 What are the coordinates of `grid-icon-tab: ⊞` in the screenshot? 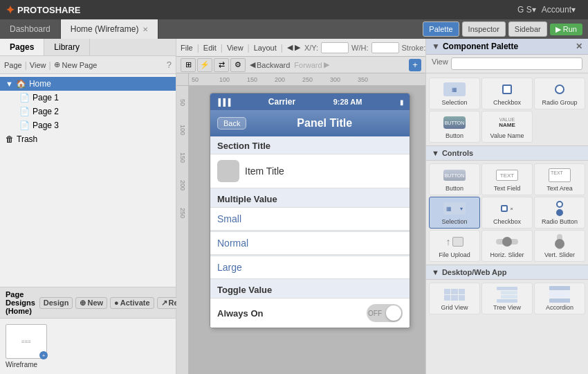 It's located at (188, 65).